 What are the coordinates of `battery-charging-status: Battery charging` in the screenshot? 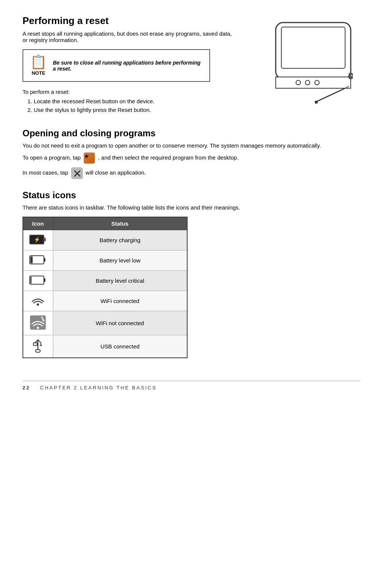 It's located at (120, 240).